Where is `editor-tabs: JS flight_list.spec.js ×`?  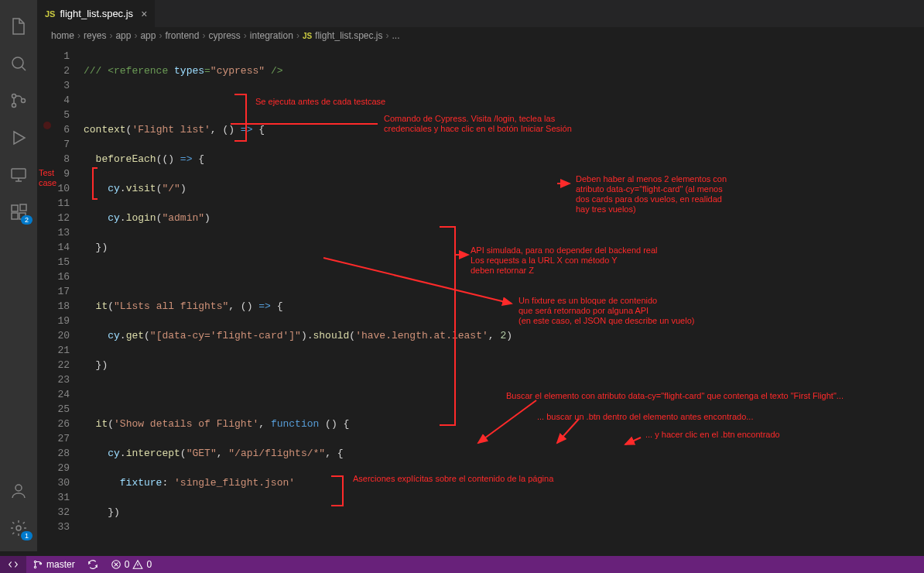 editor-tabs: JS flight_list.spec.js × is located at coordinates (481, 14).